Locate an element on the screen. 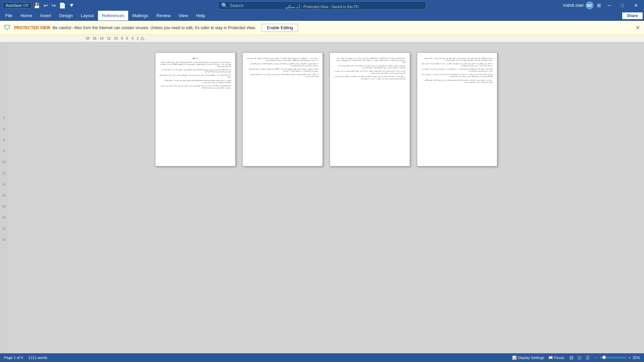 This screenshot has width=644, height=362. ruler-mark-8: 8 is located at coordinates (122, 38).